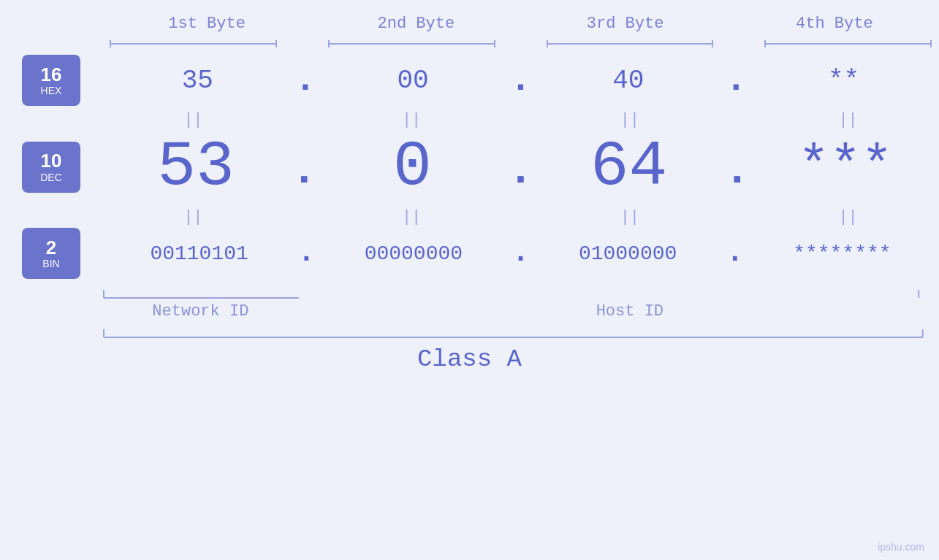 Image resolution: width=939 pixels, height=560 pixels. I want to click on eq2-b2: ||, so click(412, 218).